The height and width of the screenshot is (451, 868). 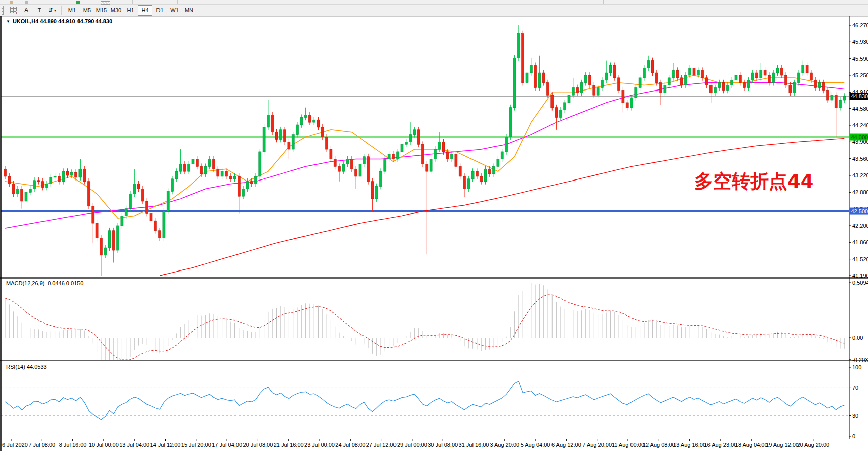 What do you see at coordinates (52, 10) in the screenshot?
I see `arrange-arrows-button: ⇵ ▾` at bounding box center [52, 10].